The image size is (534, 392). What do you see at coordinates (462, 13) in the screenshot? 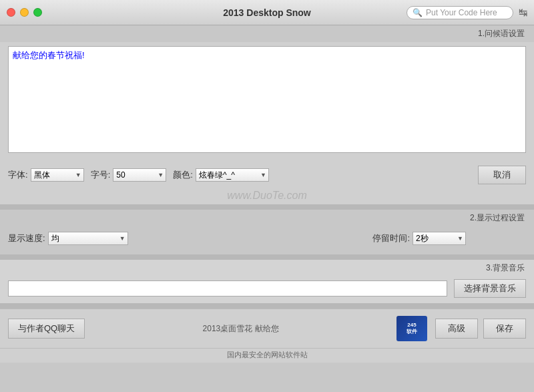
I see `search-placeholder: Put Your Code Here` at bounding box center [462, 13].